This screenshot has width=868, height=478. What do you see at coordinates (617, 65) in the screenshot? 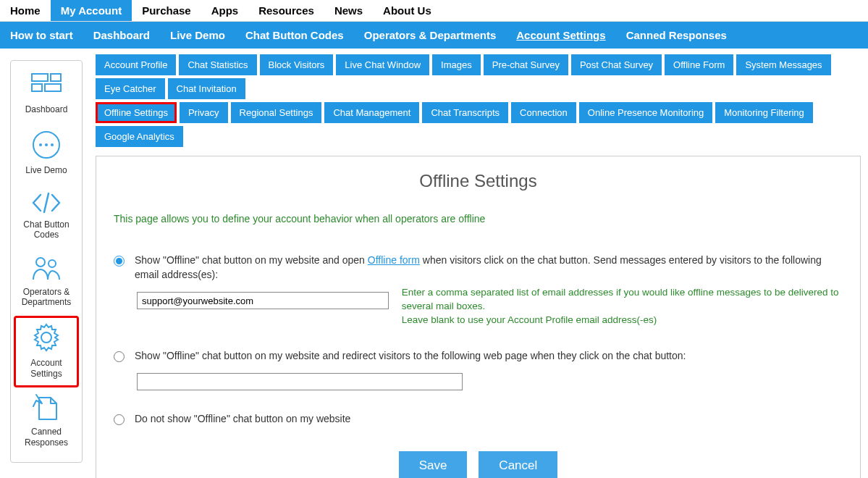
I see `tab-post-chat-survey: Post Chat Survey` at bounding box center [617, 65].